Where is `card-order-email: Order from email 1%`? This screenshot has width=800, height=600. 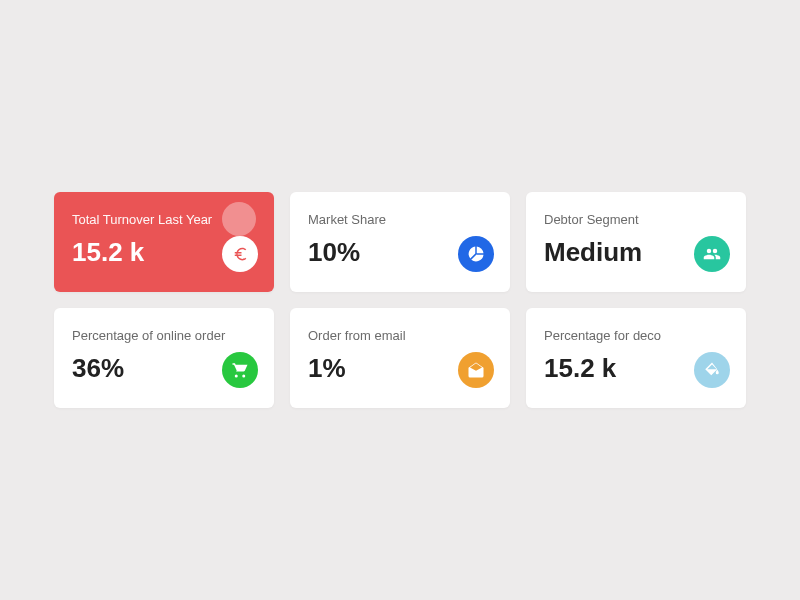
card-order-email: Order from email 1% is located at coordinates (400, 358).